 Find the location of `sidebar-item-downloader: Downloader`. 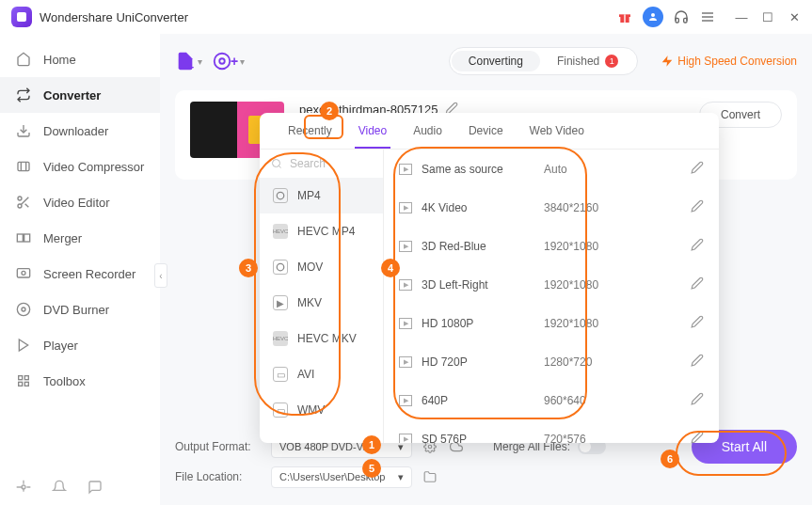

sidebar-item-downloader: Downloader is located at coordinates (80, 131).